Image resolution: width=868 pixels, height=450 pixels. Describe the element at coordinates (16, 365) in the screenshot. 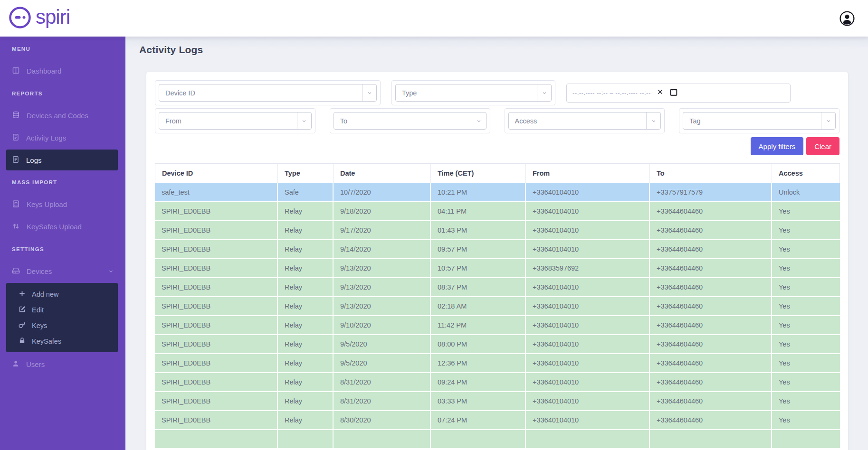

I see `user-icon` at that location.